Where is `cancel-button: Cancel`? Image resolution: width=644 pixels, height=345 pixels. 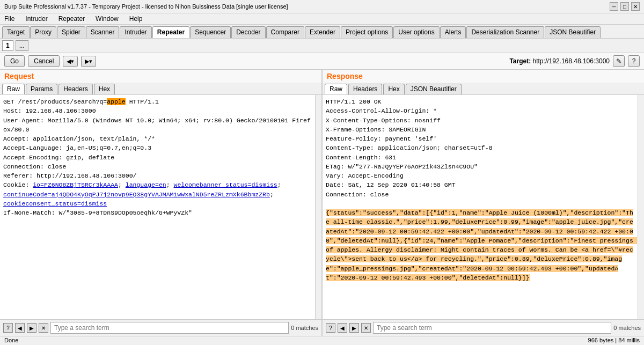
cancel-button: Cancel is located at coordinates (44, 61).